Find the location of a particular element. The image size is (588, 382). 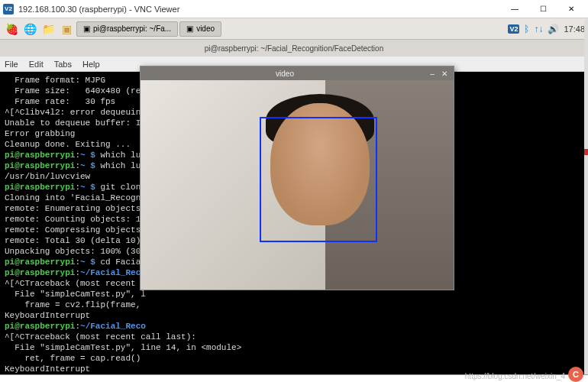

menu-help: Help is located at coordinates (92, 64).